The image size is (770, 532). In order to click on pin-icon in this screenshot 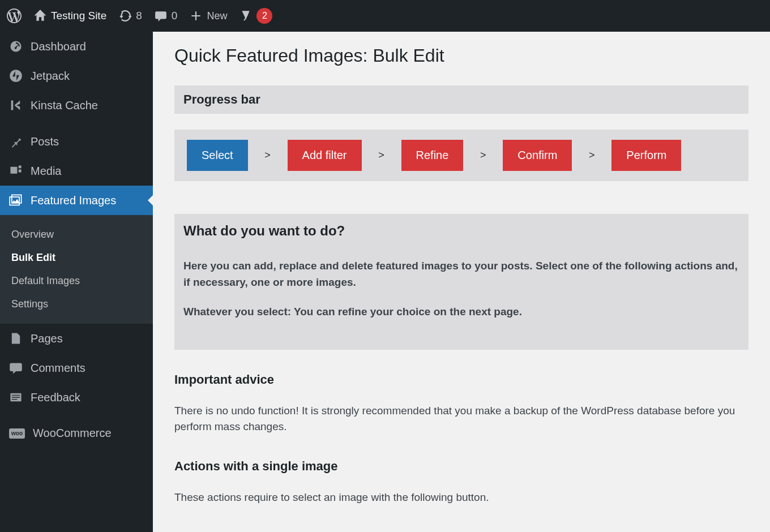, I will do `click(16, 141)`.